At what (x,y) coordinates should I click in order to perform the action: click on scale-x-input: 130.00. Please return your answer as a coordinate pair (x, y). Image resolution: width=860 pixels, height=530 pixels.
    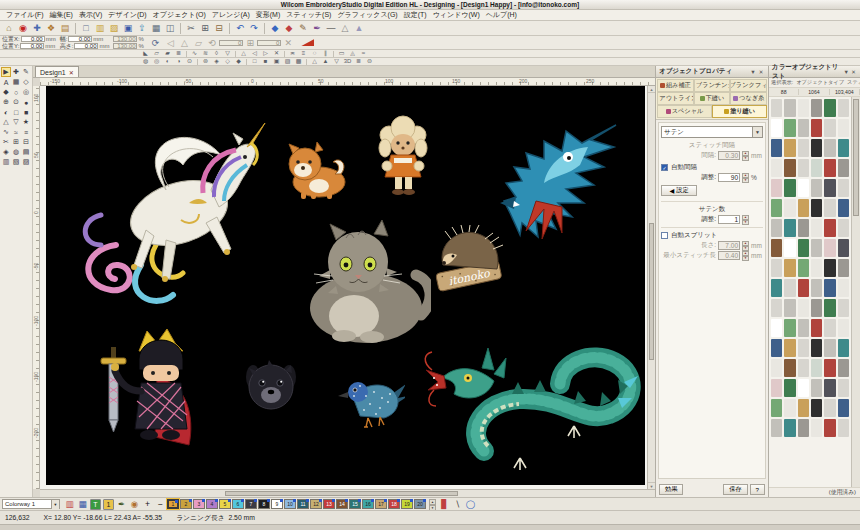
    Looking at the image, I should click on (125, 39).